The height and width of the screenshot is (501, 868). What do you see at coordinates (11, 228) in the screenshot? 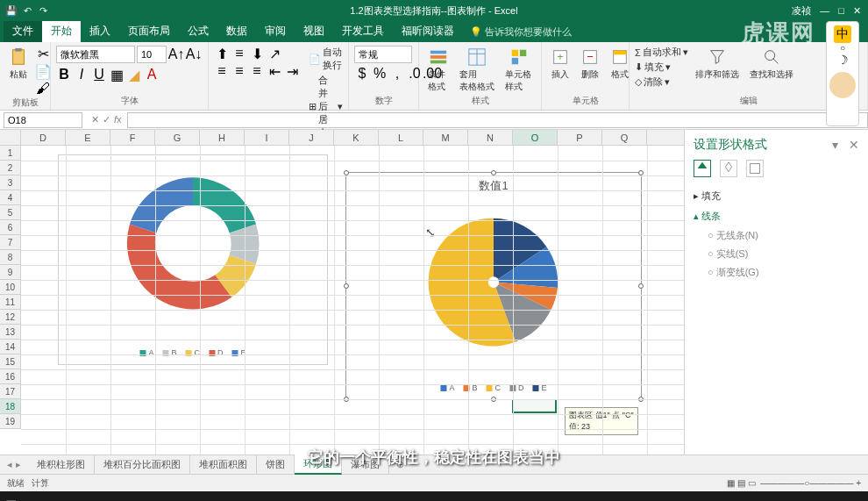
I see `row-header: 6` at bounding box center [11, 228].